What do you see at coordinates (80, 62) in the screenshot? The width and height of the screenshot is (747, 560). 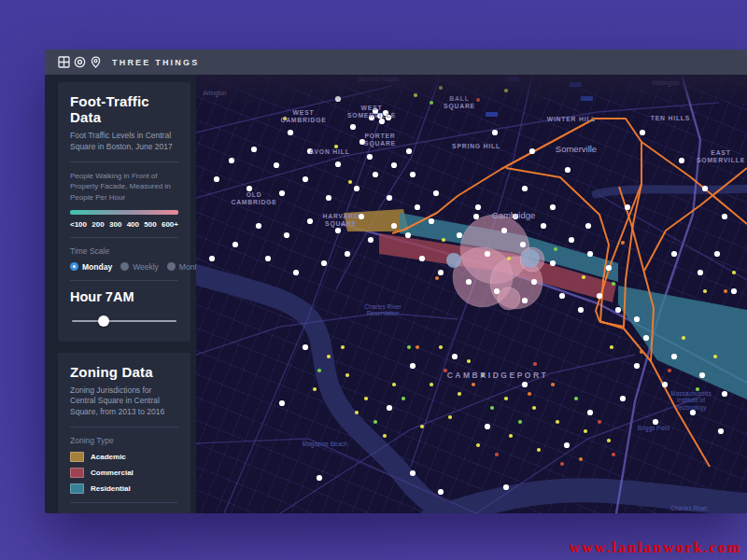 I see `target-icon` at bounding box center [80, 62].